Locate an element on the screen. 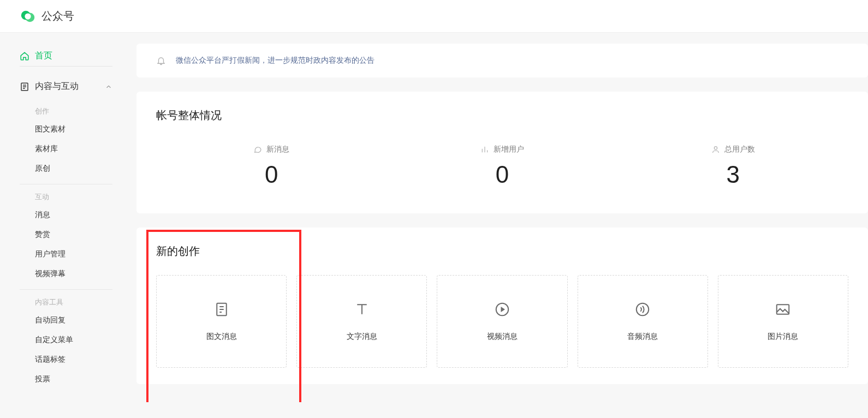 The width and height of the screenshot is (868, 418). sidebar-home: 首页 is located at coordinates (66, 56).